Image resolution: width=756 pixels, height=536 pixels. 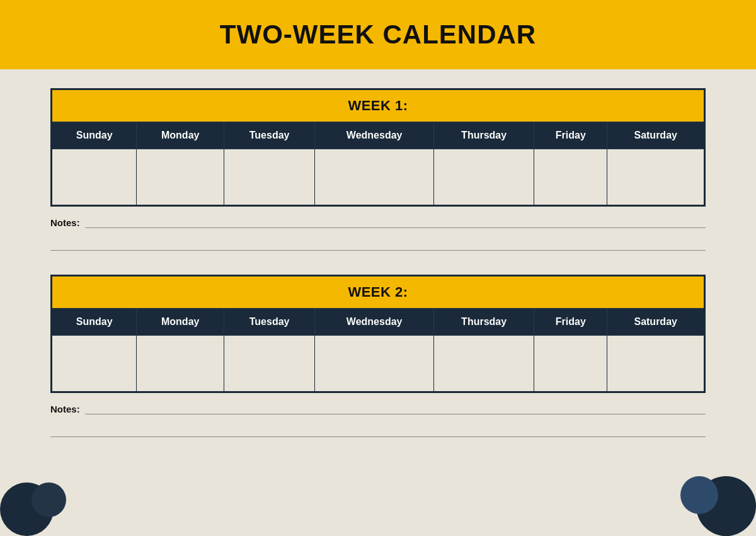 What do you see at coordinates (66, 409) in the screenshot?
I see `week2-notes-label: Notes:` at bounding box center [66, 409].